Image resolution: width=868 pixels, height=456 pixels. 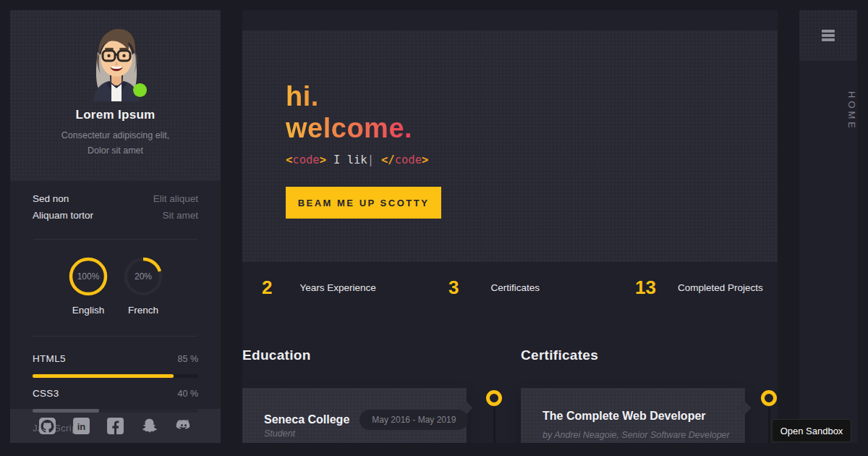 What do you see at coordinates (515, 288) in the screenshot?
I see `stat-label: Certificates` at bounding box center [515, 288].